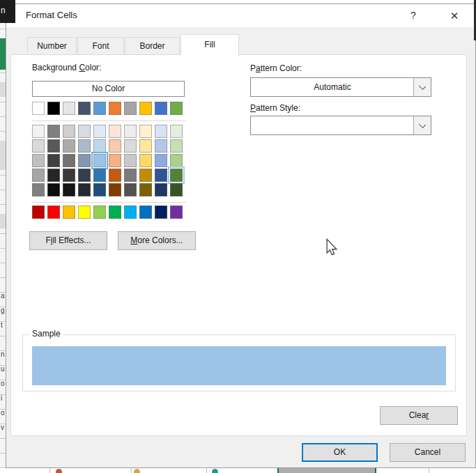 This screenshot has width=476, height=473. Describe the element at coordinates (340, 453) in the screenshot. I see `ok-button: OK` at that location.